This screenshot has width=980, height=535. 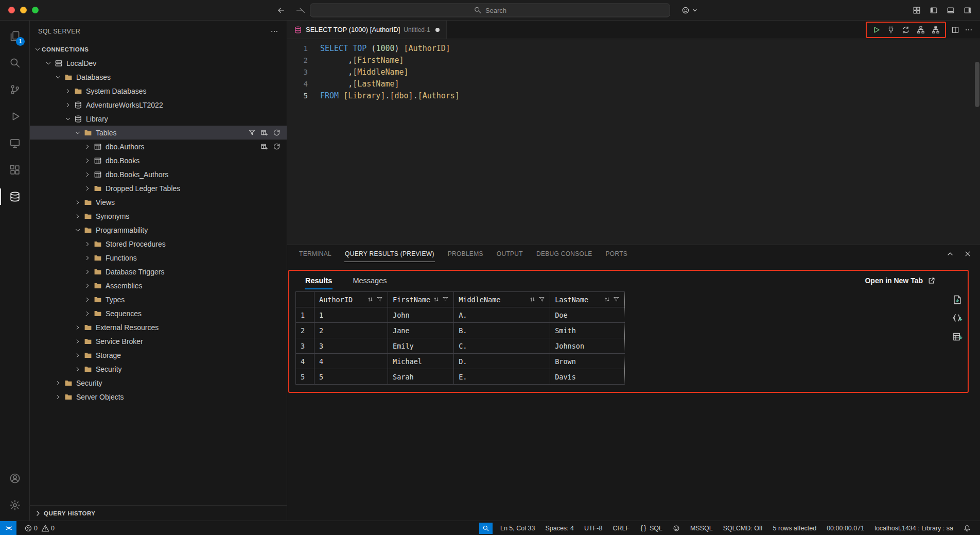 I want to click on result-cell: E., so click(x=502, y=377).